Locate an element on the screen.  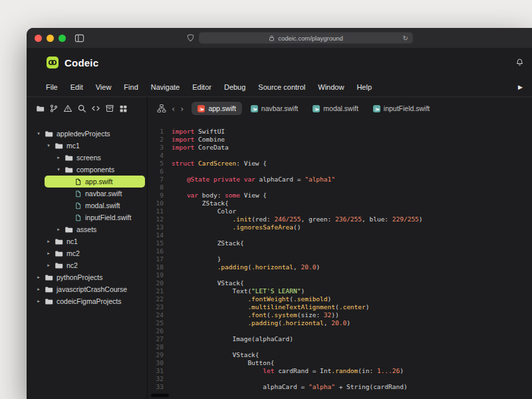
minimize-window-button is located at coordinates (51, 39).